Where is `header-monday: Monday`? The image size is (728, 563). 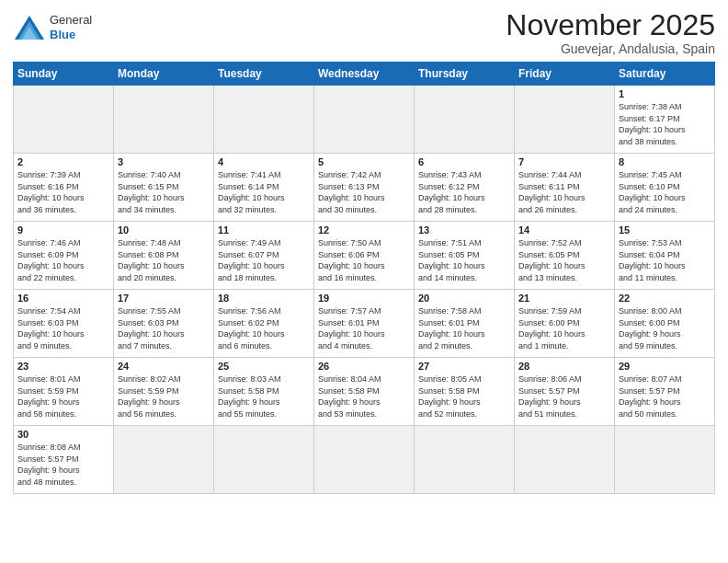
header-monday: Monday is located at coordinates (164, 74).